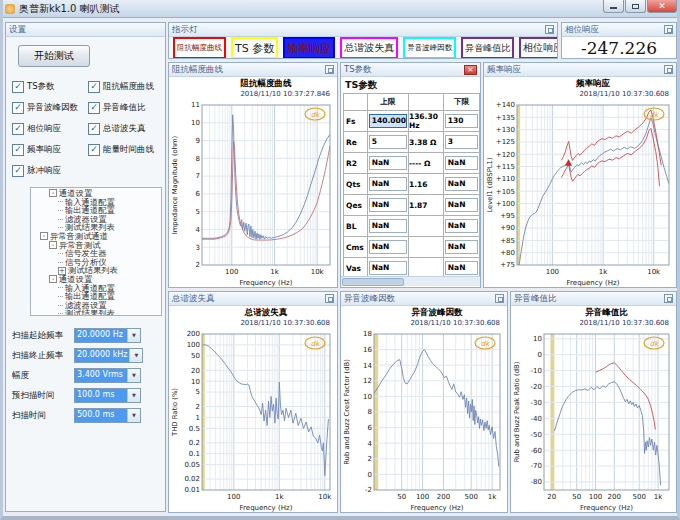 This screenshot has width=680, height=520. What do you see at coordinates (370, 412) in the screenshot?
I see `svg-text: 8` at bounding box center [370, 412].